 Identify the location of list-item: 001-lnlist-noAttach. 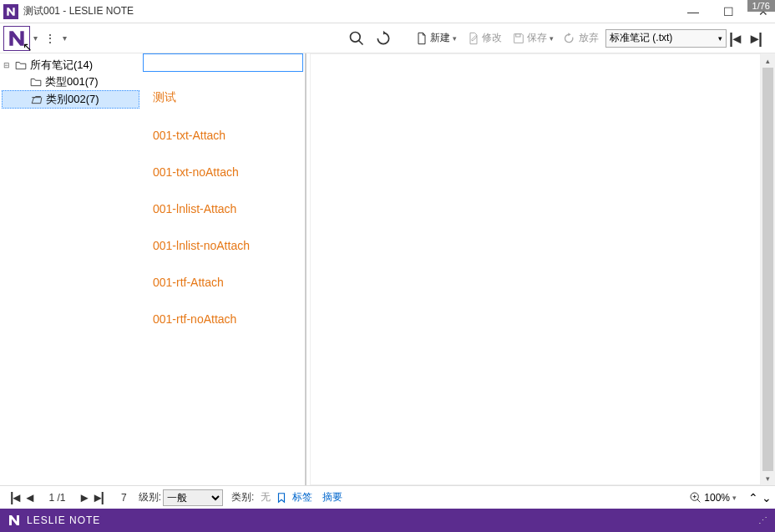
(223, 246).